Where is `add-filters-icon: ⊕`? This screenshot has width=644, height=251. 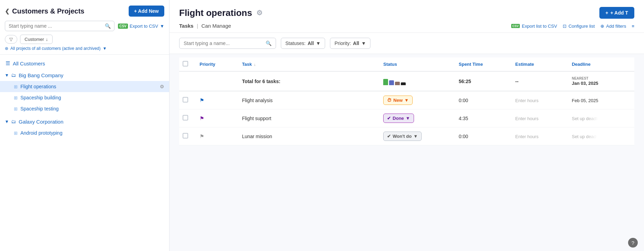
add-filters-icon: ⊕ is located at coordinates (602, 26).